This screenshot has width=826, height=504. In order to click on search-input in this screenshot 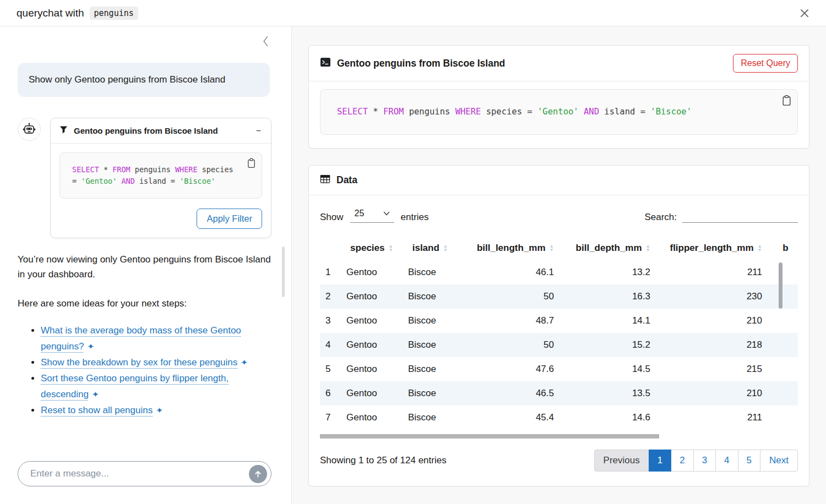, I will do `click(740, 215)`.